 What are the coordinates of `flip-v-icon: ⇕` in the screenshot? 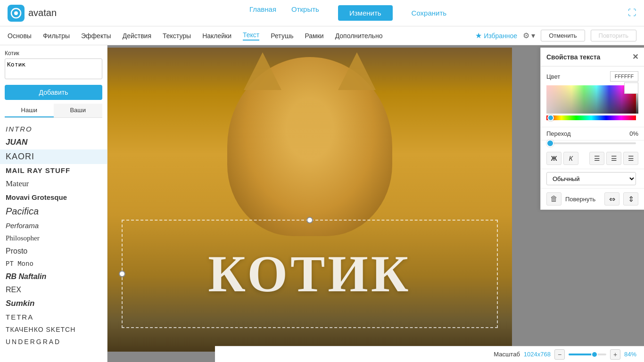 It's located at (631, 199).